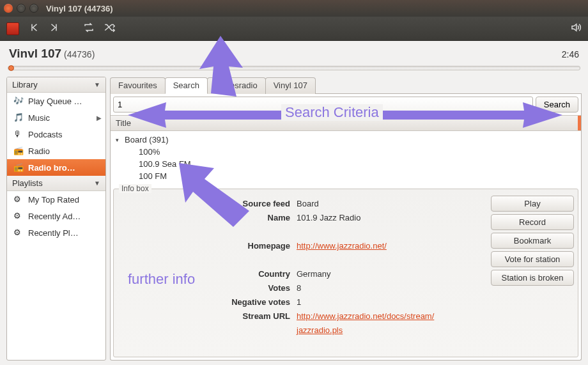  Describe the element at coordinates (19, 101) in the screenshot. I see `queue-icon: 🎶` at that location.